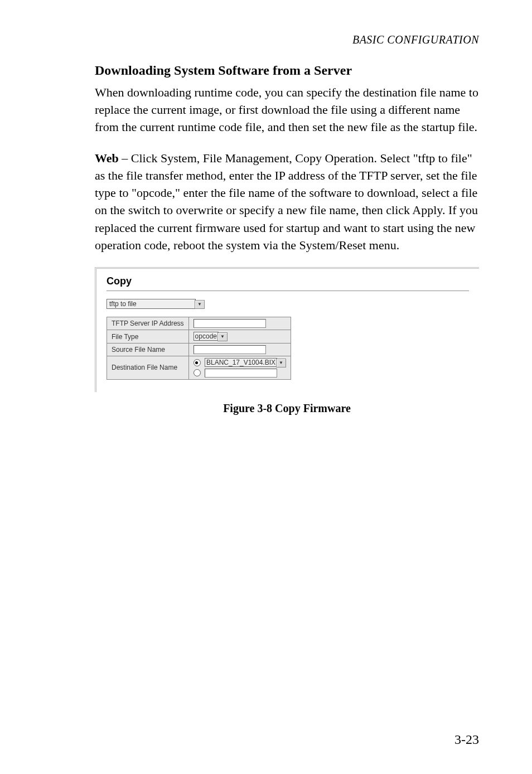  I want to click on source-file-input, so click(230, 350).